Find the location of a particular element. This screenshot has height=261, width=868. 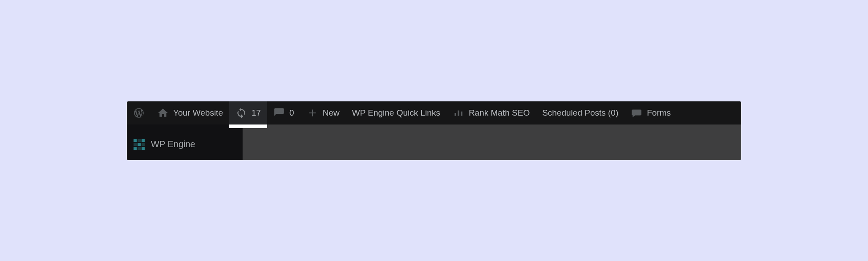

rank-math-menu: Rank Math SEO is located at coordinates (491, 113).